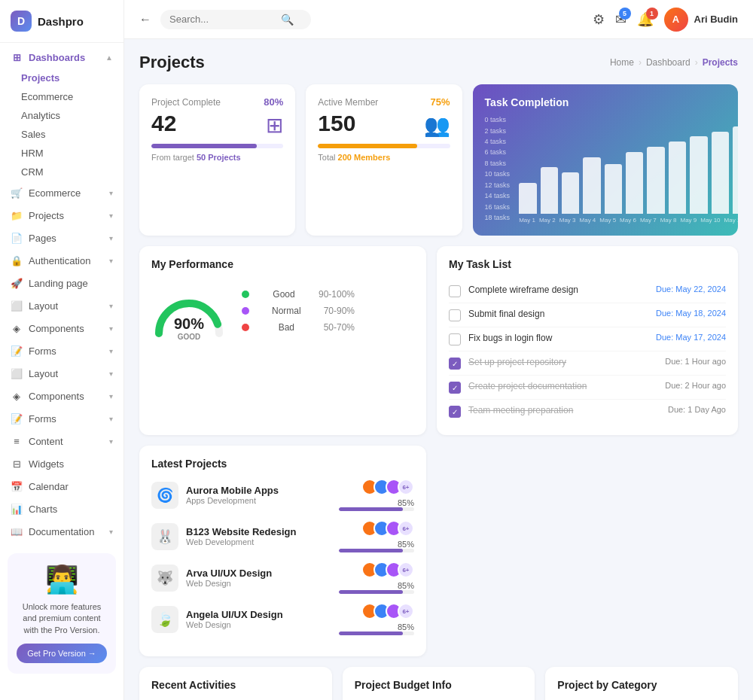 The height and width of the screenshot is (700, 753). I want to click on legend-bad-name: Bad, so click(286, 327).